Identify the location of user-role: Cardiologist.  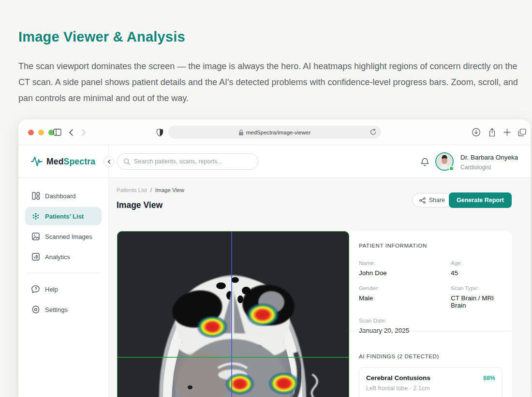
(476, 167).